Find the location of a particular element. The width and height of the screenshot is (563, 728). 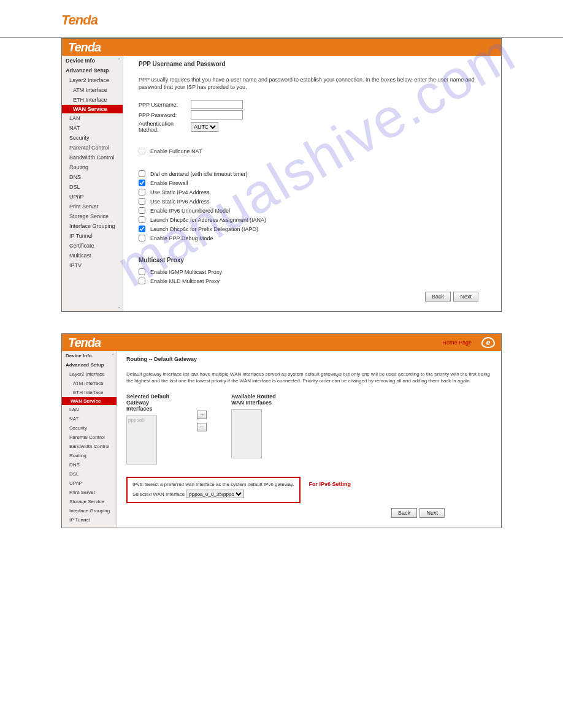

nav-atm: ATM Interface is located at coordinates (92, 90).